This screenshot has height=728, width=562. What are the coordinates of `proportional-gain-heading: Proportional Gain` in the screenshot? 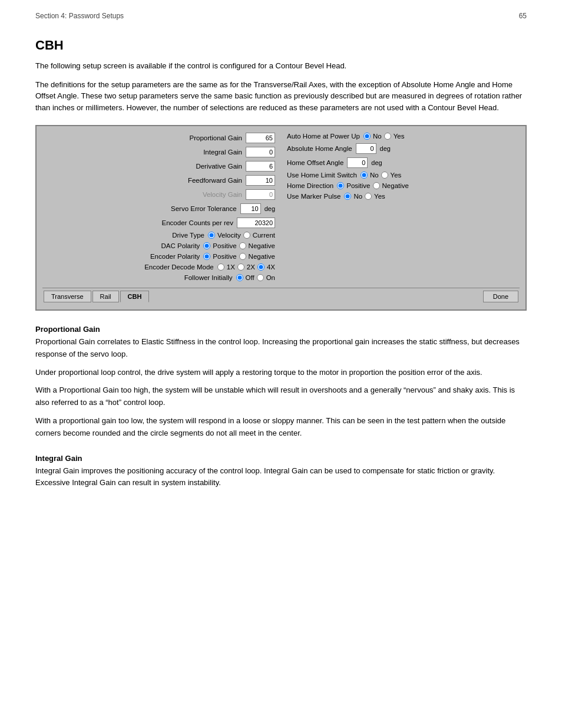 It's located at (281, 329).